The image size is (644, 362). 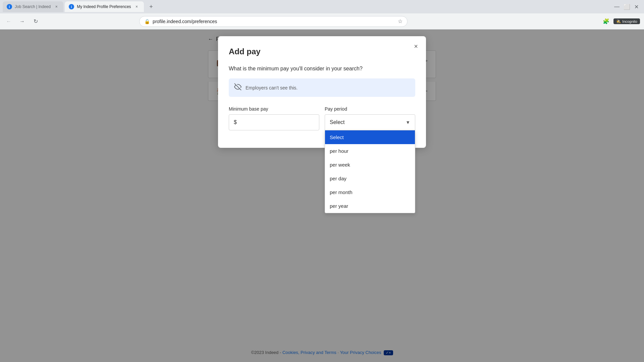 I want to click on min-pay-input-wrapper: $, so click(x=274, y=122).